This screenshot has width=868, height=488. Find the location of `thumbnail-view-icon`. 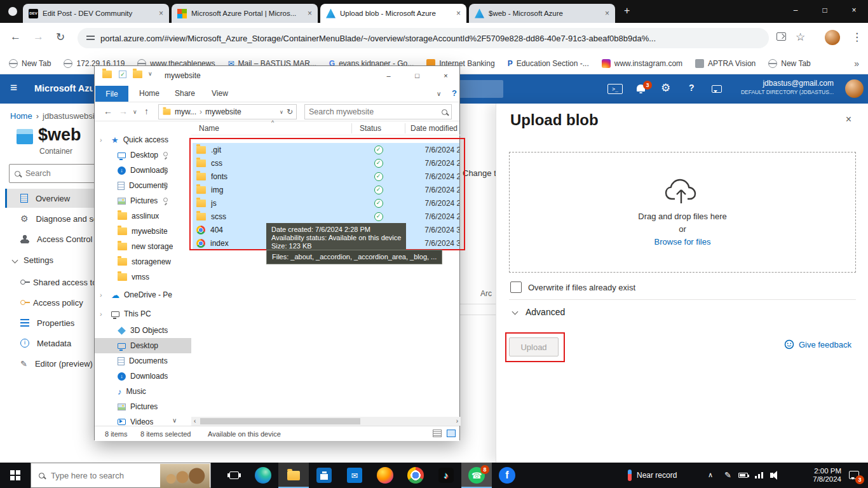

thumbnail-view-icon is located at coordinates (451, 433).